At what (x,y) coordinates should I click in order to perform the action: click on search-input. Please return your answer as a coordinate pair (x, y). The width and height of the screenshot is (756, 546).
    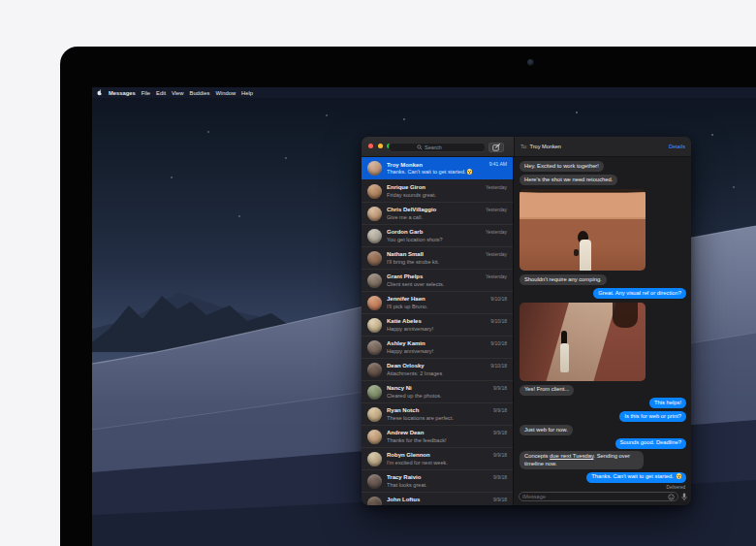
    Looking at the image, I should click on (441, 147).